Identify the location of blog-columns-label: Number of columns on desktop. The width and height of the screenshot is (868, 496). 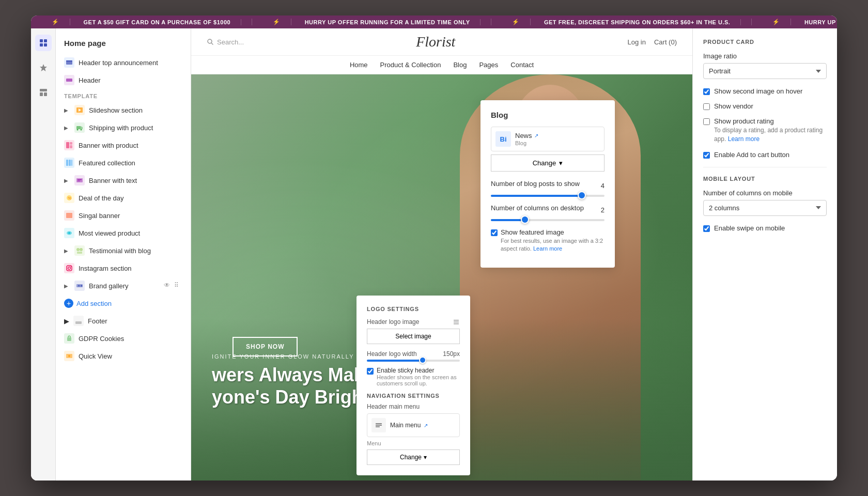
(537, 208).